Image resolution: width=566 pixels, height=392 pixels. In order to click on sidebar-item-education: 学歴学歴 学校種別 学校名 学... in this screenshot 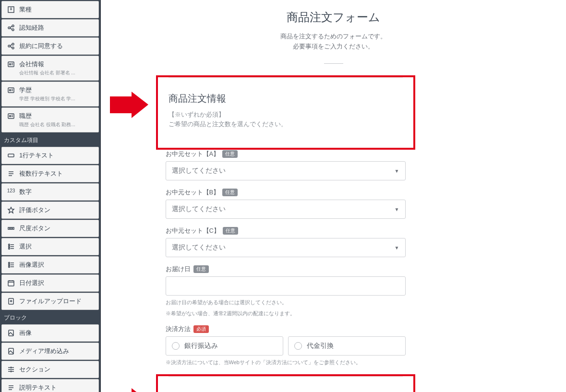, I will do `click(50, 94)`.